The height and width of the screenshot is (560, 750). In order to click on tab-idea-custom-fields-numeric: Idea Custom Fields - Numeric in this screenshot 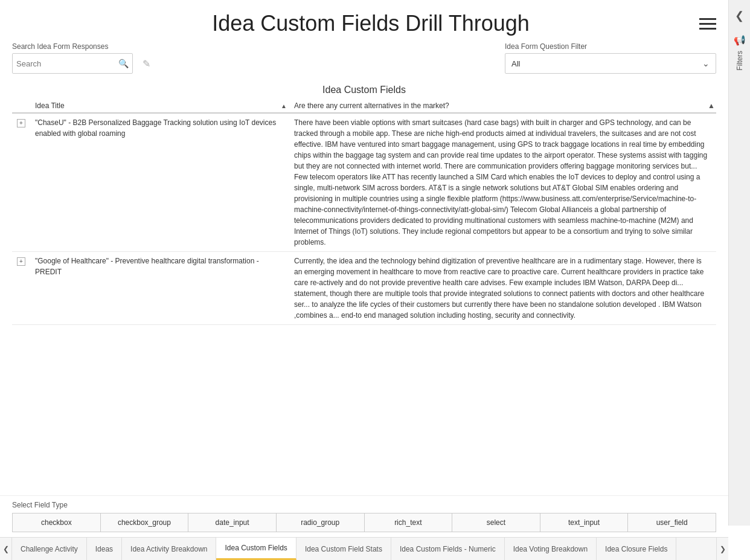, I will do `click(448, 549)`.